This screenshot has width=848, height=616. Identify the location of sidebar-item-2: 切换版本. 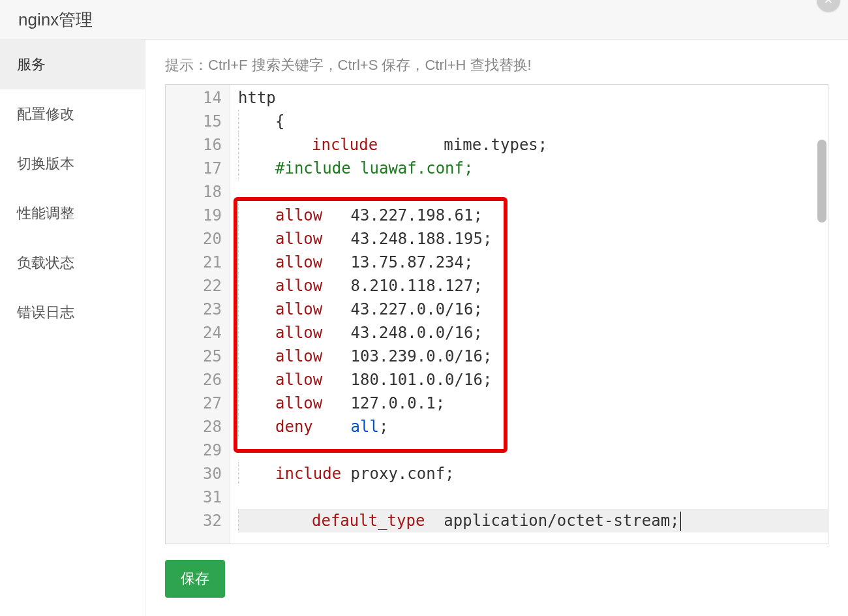
(72, 164).